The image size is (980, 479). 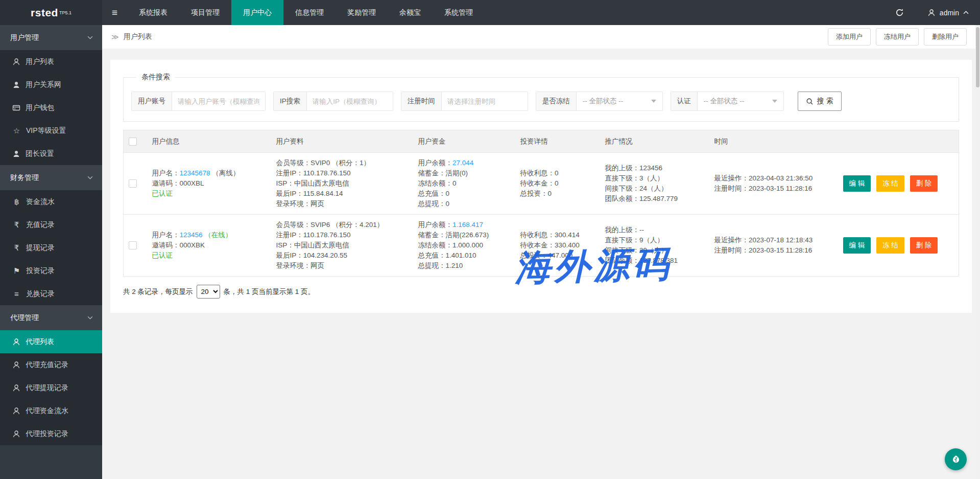 I want to click on balance-link: 1.168.417, so click(x=468, y=225).